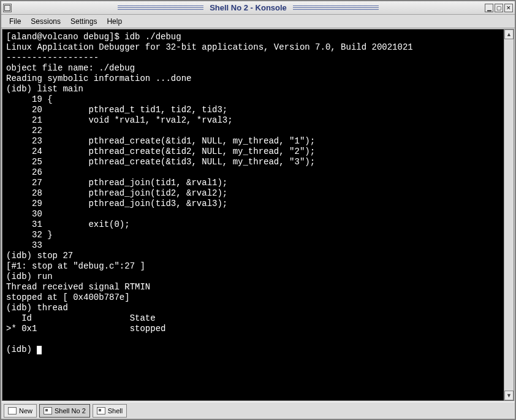 The width and height of the screenshot is (516, 420). I want to click on titlebar-decor-left, so click(161, 8).